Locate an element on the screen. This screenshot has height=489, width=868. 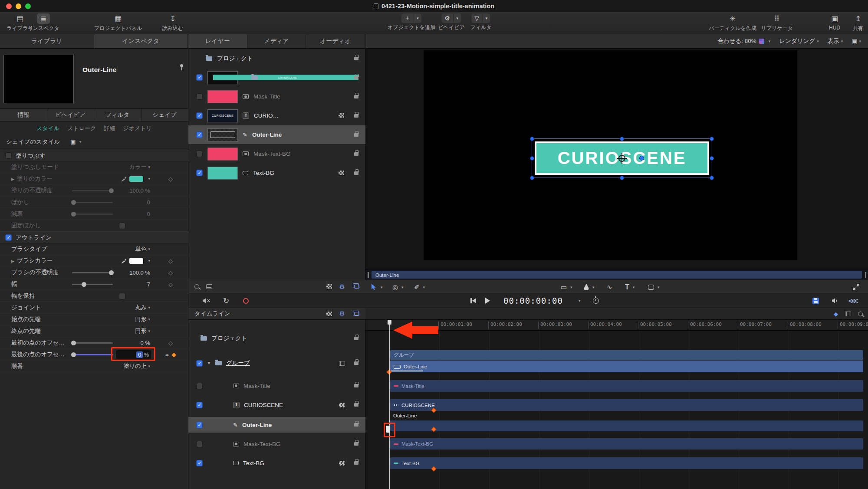
width-slider is located at coordinates (94, 285).